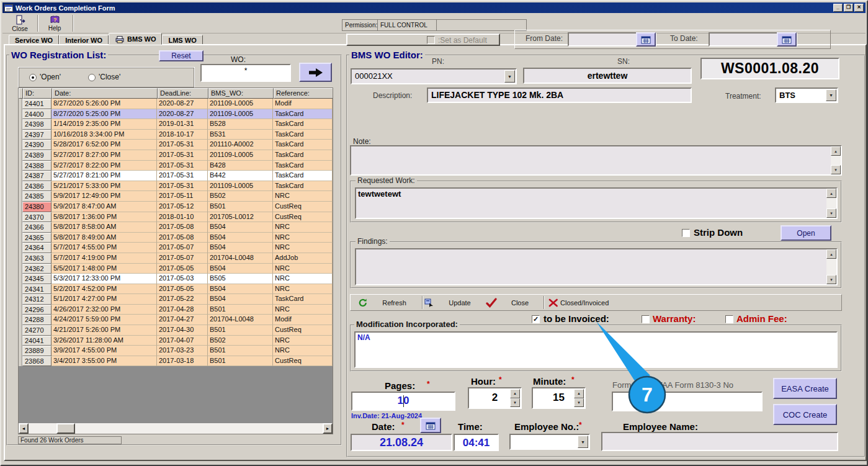 The image size is (868, 466). I want to click on table-row: 243665/8/2017 8:58:00 AM2017-05-08B504NR…, so click(176, 227).